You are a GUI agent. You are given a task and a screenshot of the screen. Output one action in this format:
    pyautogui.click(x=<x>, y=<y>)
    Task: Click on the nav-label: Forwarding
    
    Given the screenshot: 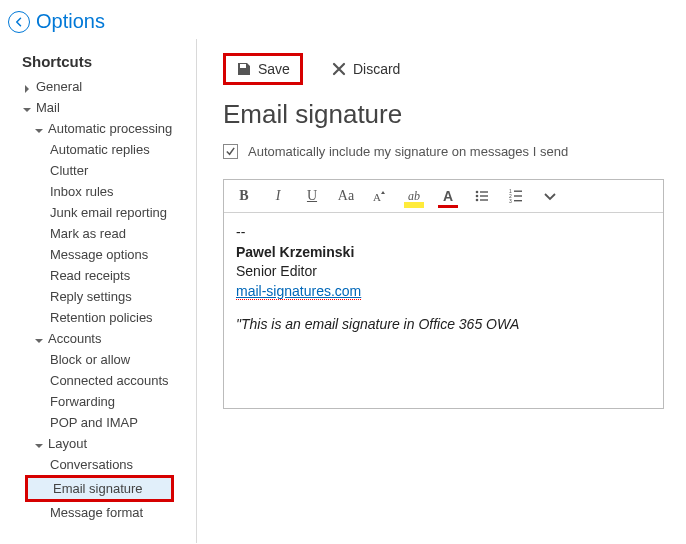 What is the action you would take?
    pyautogui.click(x=82, y=402)
    